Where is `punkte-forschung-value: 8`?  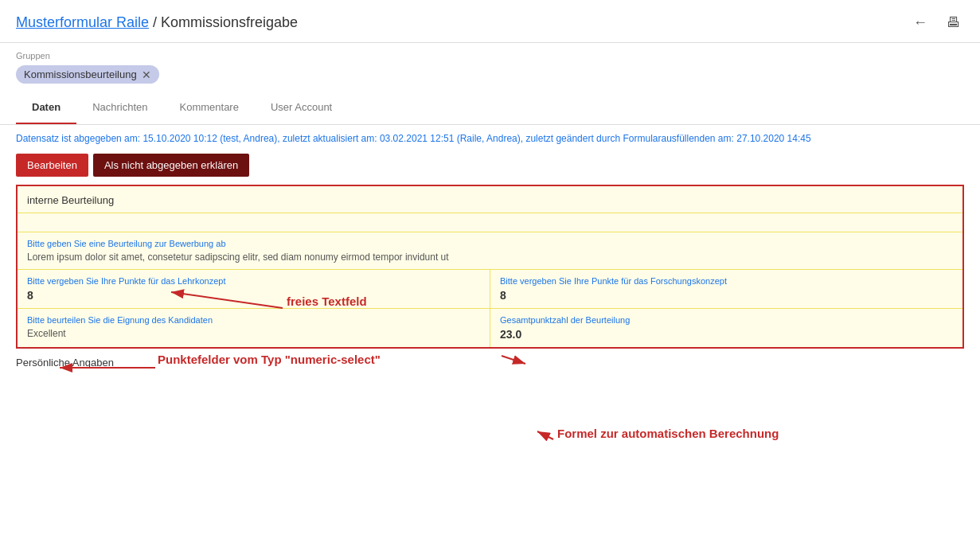
punkte-forschung-value: 8 is located at coordinates (726, 295).